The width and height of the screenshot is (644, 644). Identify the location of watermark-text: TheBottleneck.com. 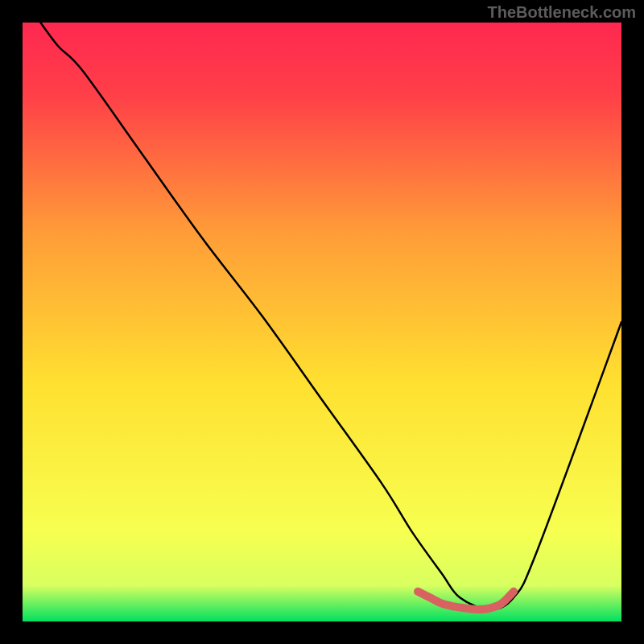
(562, 13).